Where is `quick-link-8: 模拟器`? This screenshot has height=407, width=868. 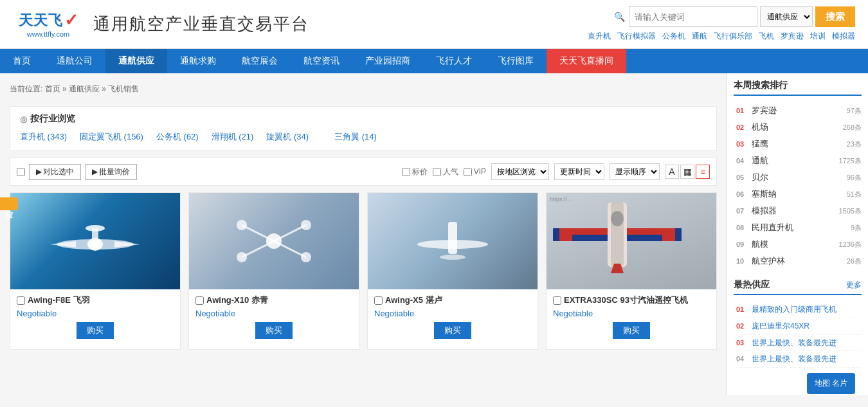 quick-link-8: 模拟器 is located at coordinates (844, 36).